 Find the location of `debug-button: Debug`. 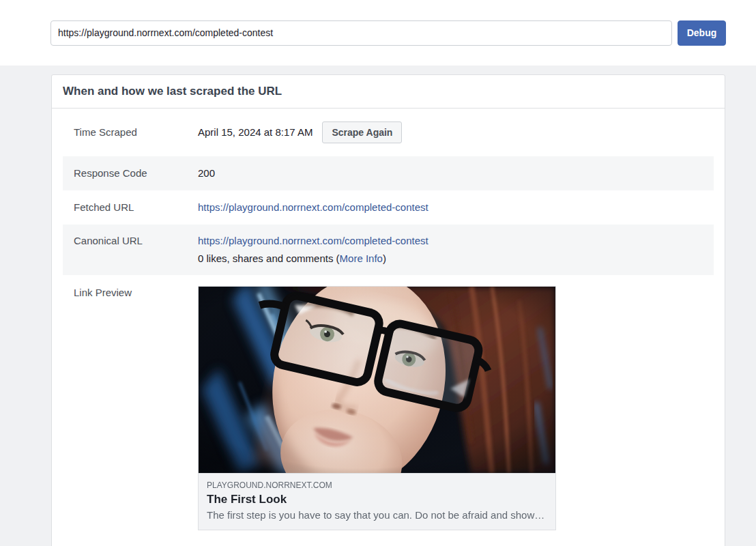

debug-button: Debug is located at coordinates (701, 33).